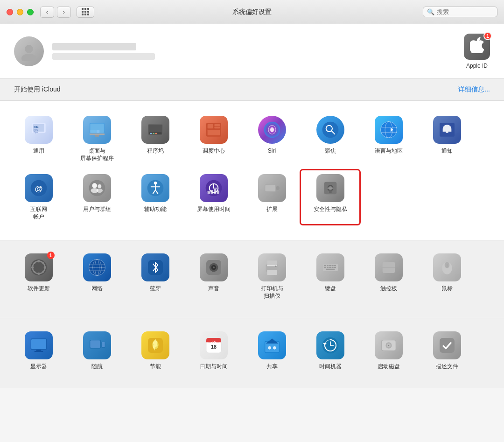 The width and height of the screenshot is (504, 442). I want to click on notifications-label: 通知, so click(447, 151).